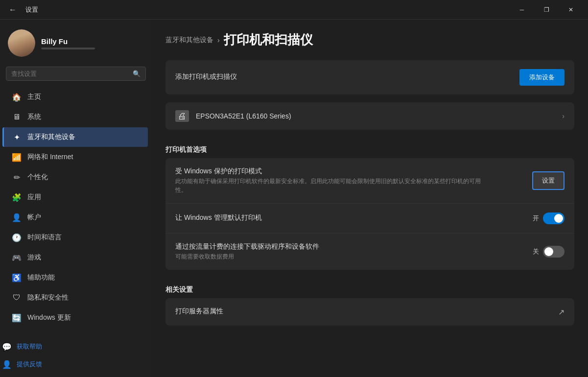 Image resolution: width=588 pixels, height=377 pixels. I want to click on back-button: ←, so click(13, 10).